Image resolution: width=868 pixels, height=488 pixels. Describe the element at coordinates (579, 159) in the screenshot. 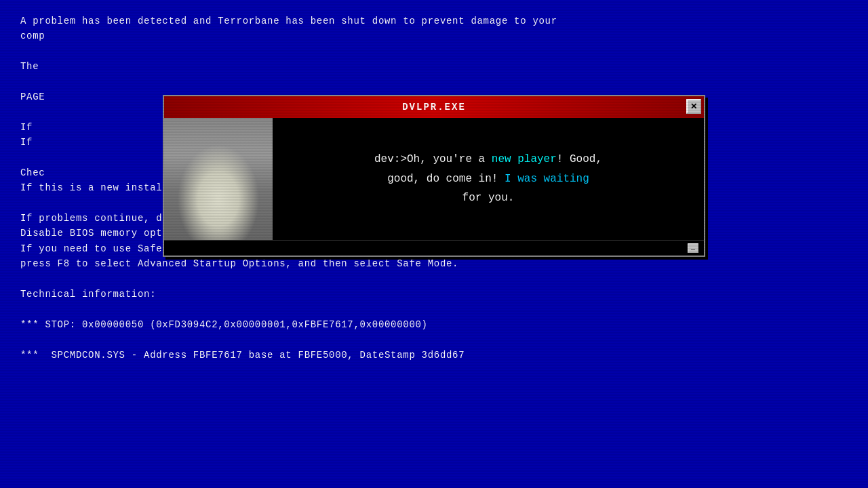

I see `message-suffix1: ! Good,` at that location.